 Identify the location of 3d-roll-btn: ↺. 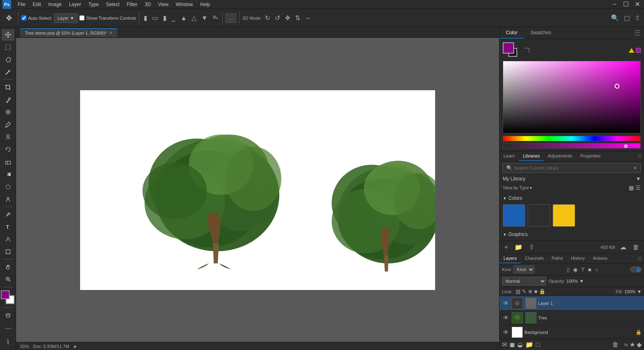
(278, 18).